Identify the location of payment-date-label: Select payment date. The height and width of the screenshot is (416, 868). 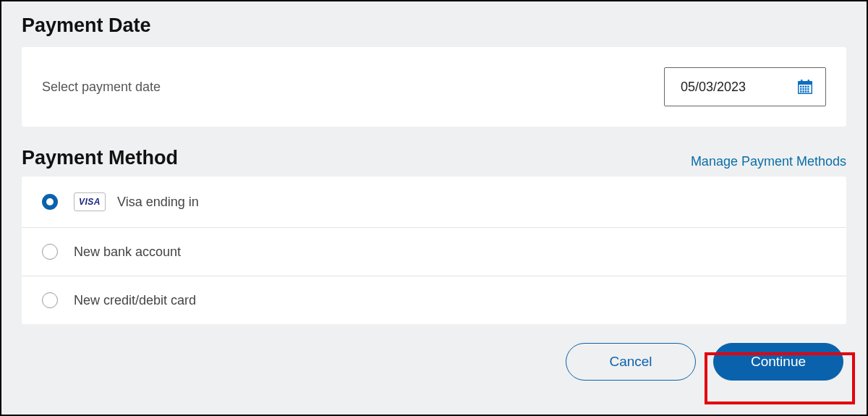
(101, 87).